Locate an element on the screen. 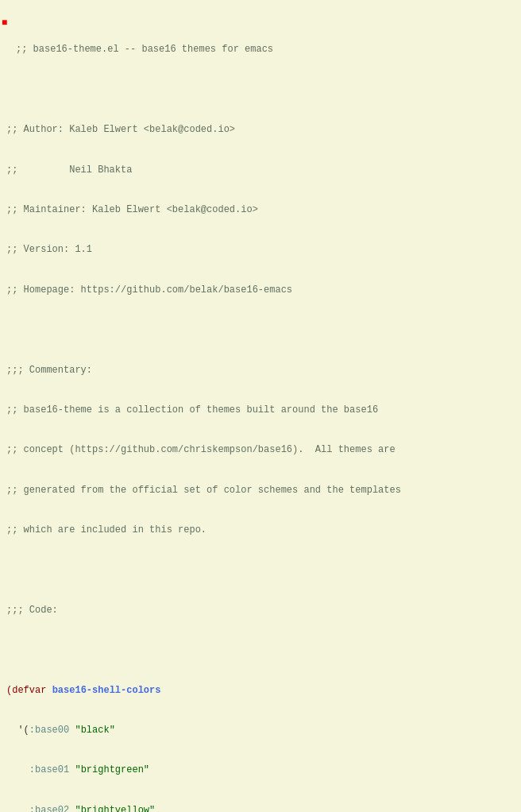  comment-desc1: ;; base16-theme is a collection of theme… is located at coordinates (260, 410).